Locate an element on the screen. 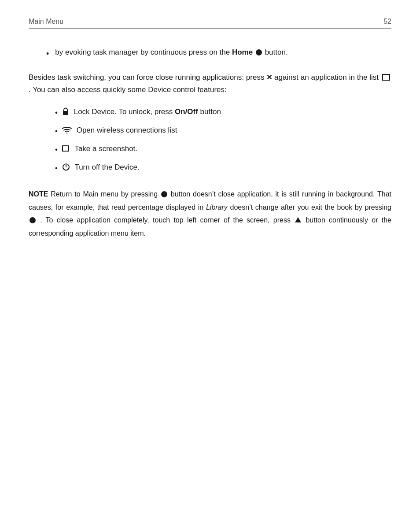  page-title: Main Menu is located at coordinates (46, 22).